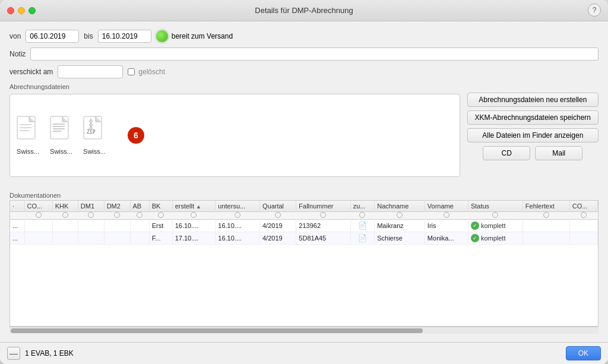 The width and height of the screenshot is (608, 364). Describe the element at coordinates (323, 207) in the screenshot. I see `col-fallnummer: Fallnummer` at that location.